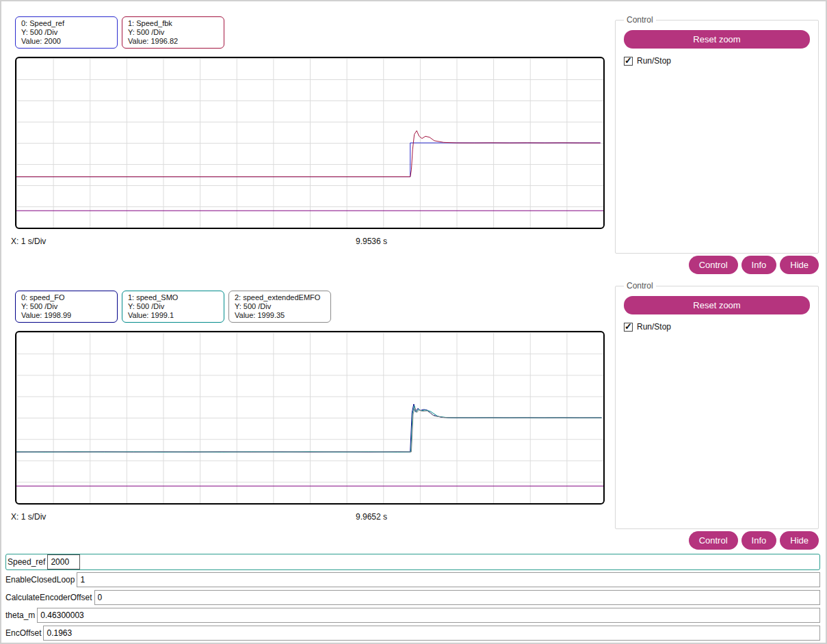 The width and height of the screenshot is (827, 644). What do you see at coordinates (66, 306) in the screenshot?
I see `legend-speed-fo: 0: speed_FO Y: 500 /Div Value: 1998.99` at bounding box center [66, 306].